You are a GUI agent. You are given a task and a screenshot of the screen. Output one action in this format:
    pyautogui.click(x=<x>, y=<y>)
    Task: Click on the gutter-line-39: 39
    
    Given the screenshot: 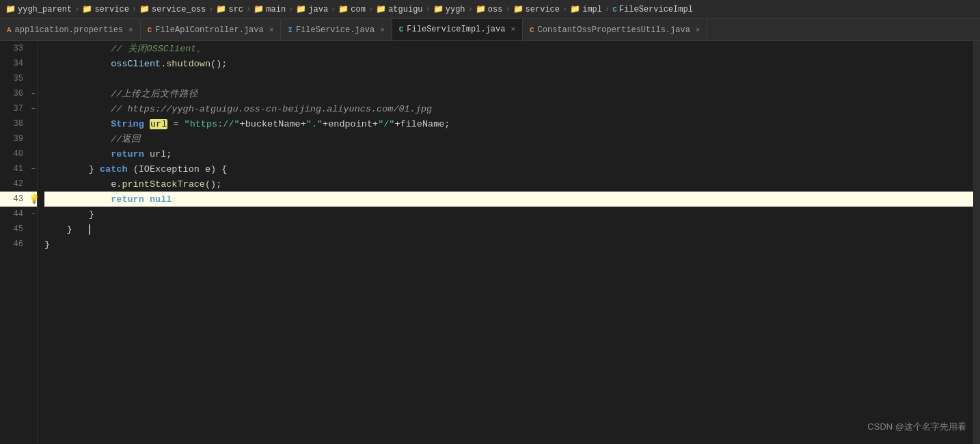 What is the action you would take?
    pyautogui.click(x=18, y=139)
    